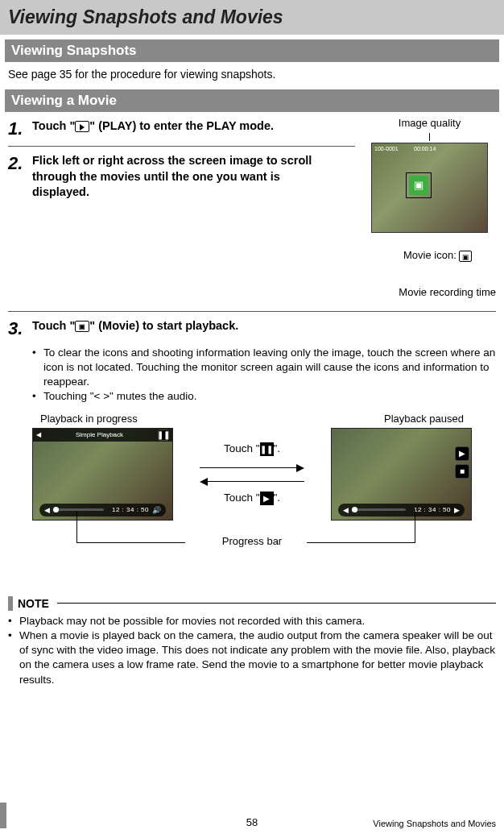 This screenshot has width=504, height=838. I want to click on playback-header-text: Simple Playback, so click(100, 435).